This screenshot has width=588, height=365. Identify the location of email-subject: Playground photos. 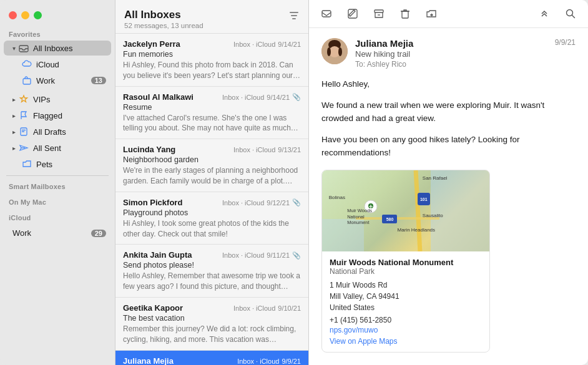
(212, 213).